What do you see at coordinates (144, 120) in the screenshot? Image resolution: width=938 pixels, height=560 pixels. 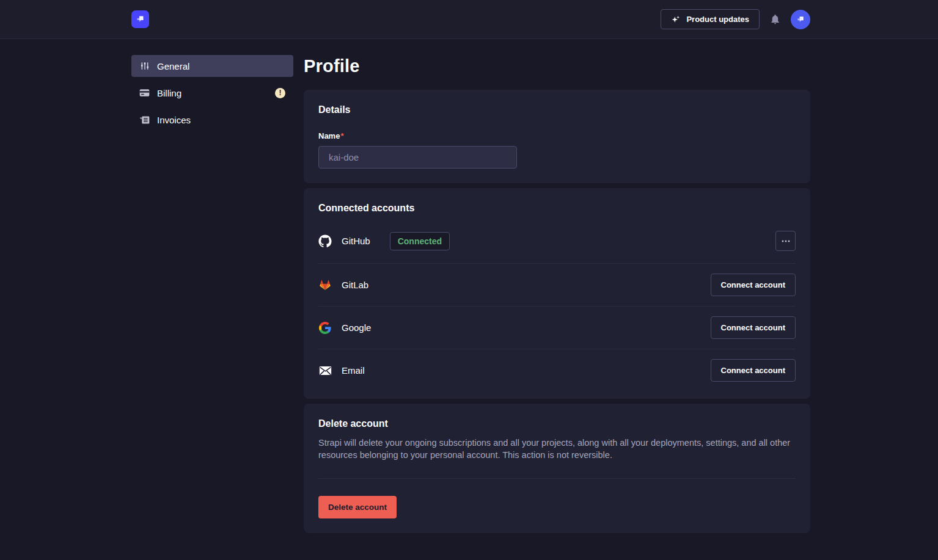 I see `invoice-icon: s` at bounding box center [144, 120].